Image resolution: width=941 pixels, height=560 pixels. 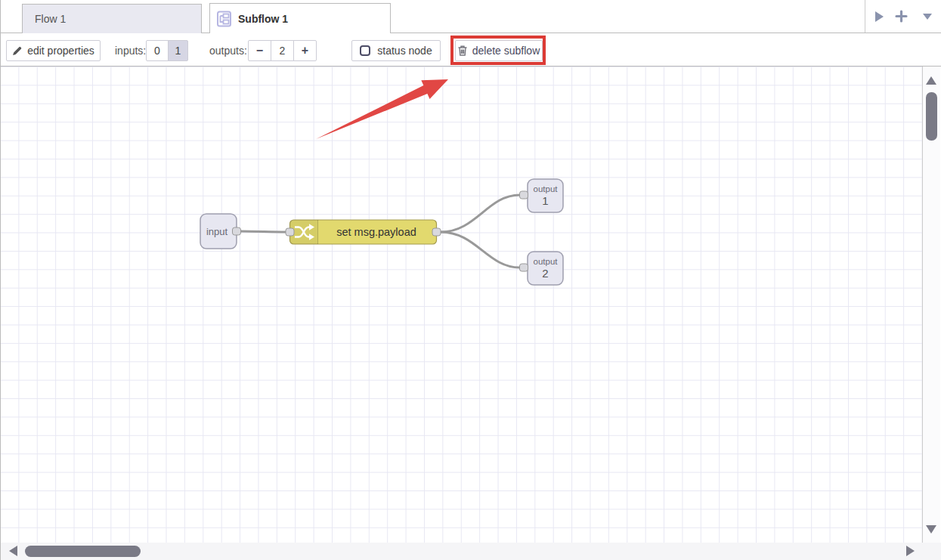 What do you see at coordinates (437, 232) in the screenshot?
I see `change-node-output-port` at bounding box center [437, 232].